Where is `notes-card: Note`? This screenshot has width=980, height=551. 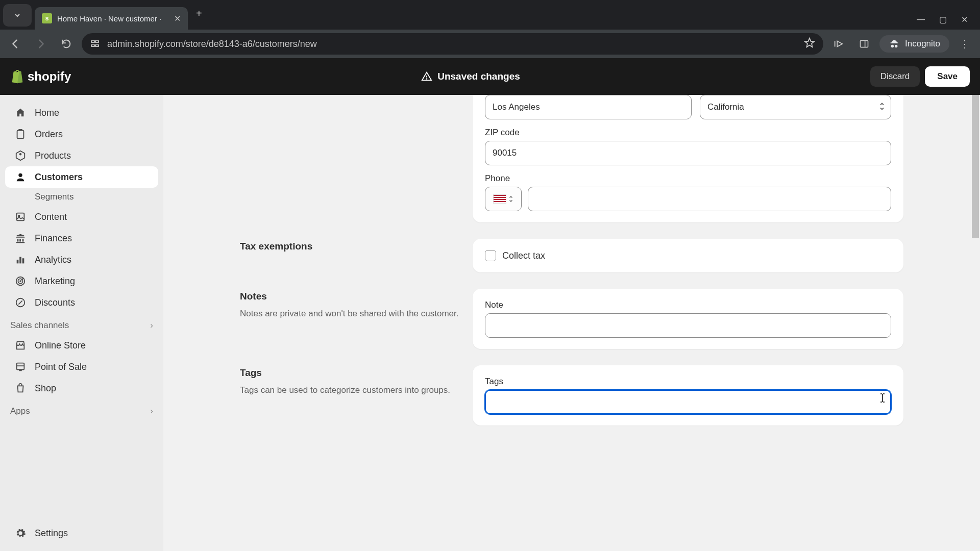
notes-card: Note is located at coordinates (688, 319).